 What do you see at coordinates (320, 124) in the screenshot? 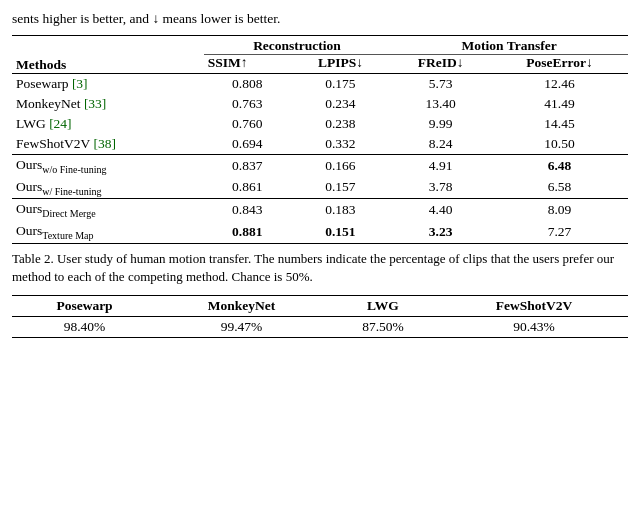
I see `table-row: LWG [24]0.7600.2389.9914.45` at bounding box center [320, 124].